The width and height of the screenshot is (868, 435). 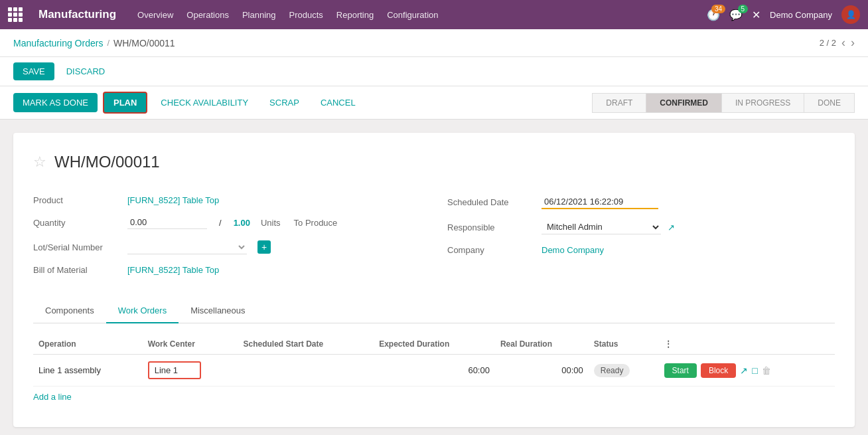 I want to click on menu-products: Products, so click(x=307, y=15).